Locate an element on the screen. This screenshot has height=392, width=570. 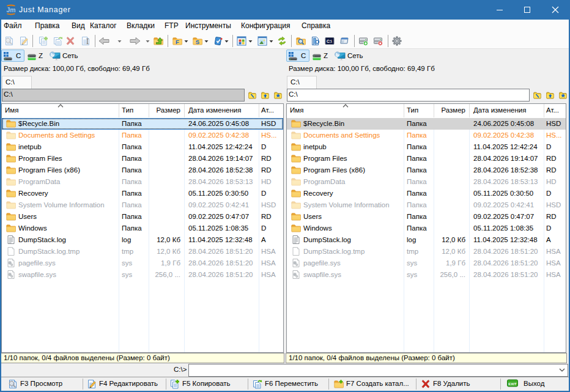
svg-text: EXIT is located at coordinates (513, 384).